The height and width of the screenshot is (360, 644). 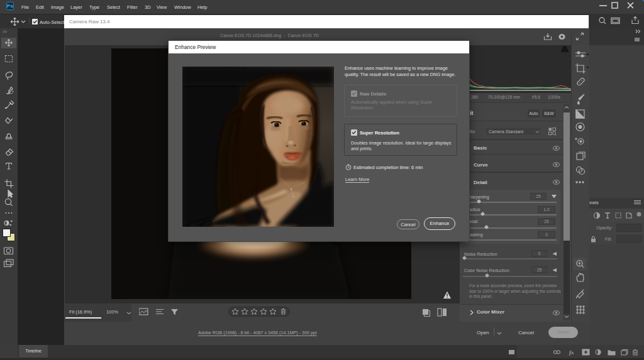 I want to click on svg-text: fx, so click(x=572, y=352).